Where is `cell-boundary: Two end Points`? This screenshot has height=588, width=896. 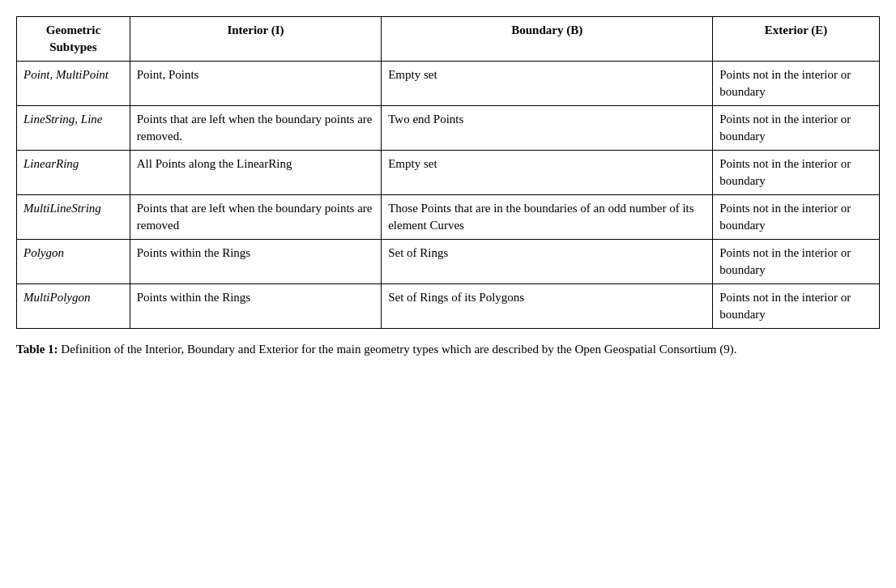 cell-boundary: Two end Points is located at coordinates (548, 128).